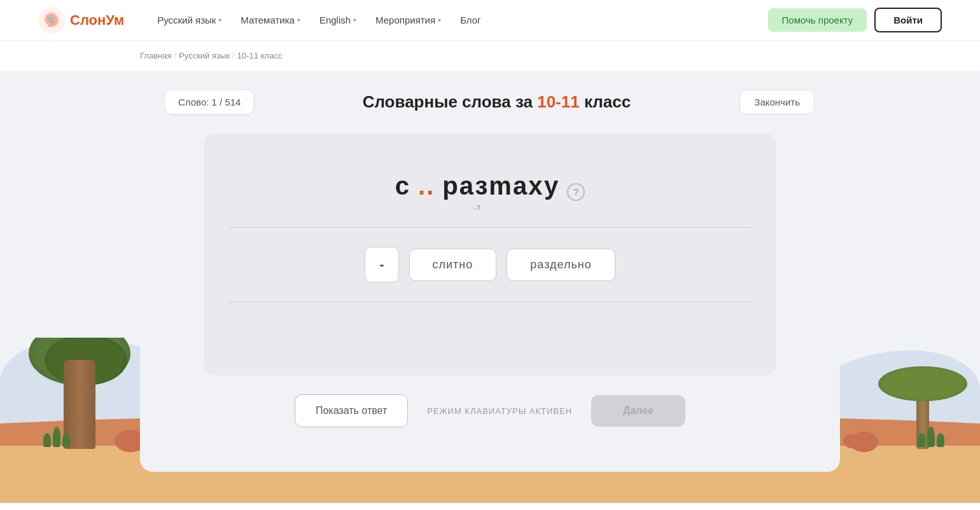  I want to click on word-dots: .., so click(426, 186).